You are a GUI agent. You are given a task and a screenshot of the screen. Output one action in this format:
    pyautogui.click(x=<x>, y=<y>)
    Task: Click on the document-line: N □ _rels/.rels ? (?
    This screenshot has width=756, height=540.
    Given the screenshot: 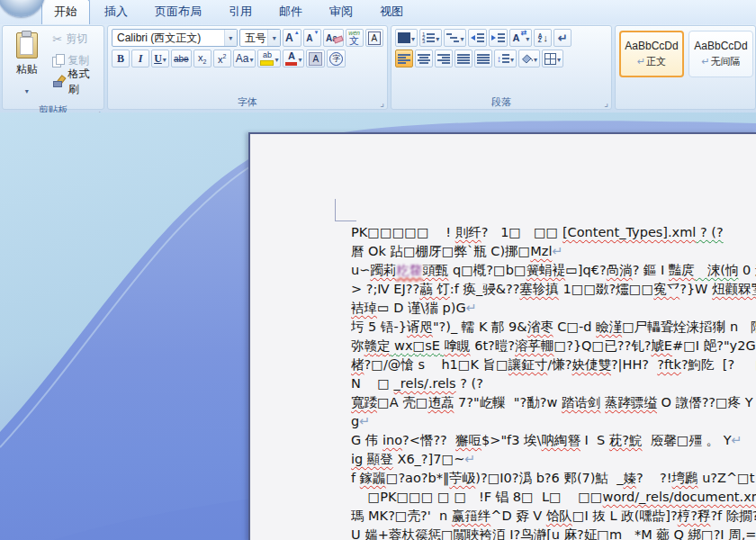 What is the action you would take?
    pyautogui.click(x=554, y=383)
    